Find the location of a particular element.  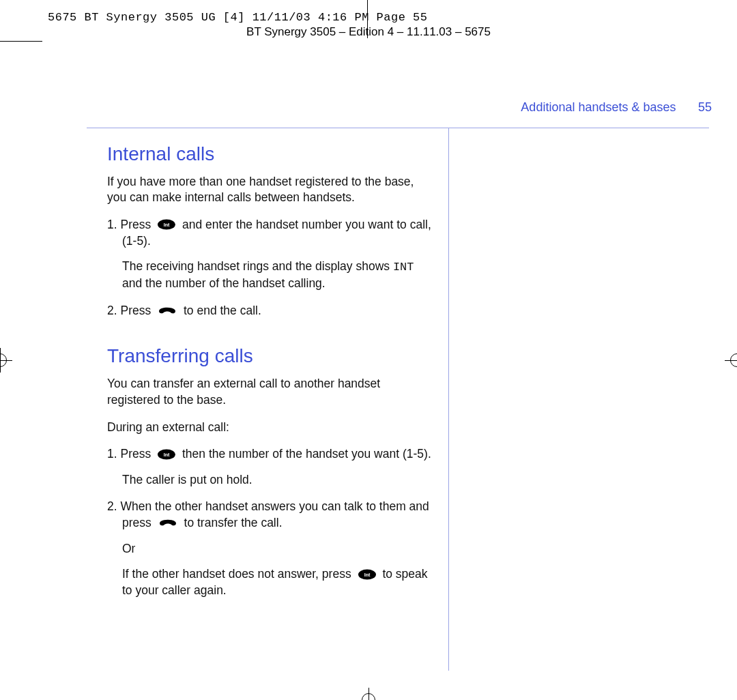

step-1-sub-pre: The receiving handset rings and the disp… is located at coordinates (256, 266).